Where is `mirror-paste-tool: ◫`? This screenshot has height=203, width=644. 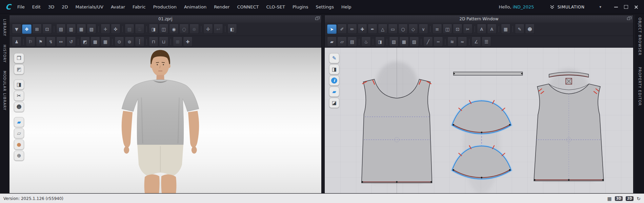
mirror-paste-tool: ◫ is located at coordinates (447, 29).